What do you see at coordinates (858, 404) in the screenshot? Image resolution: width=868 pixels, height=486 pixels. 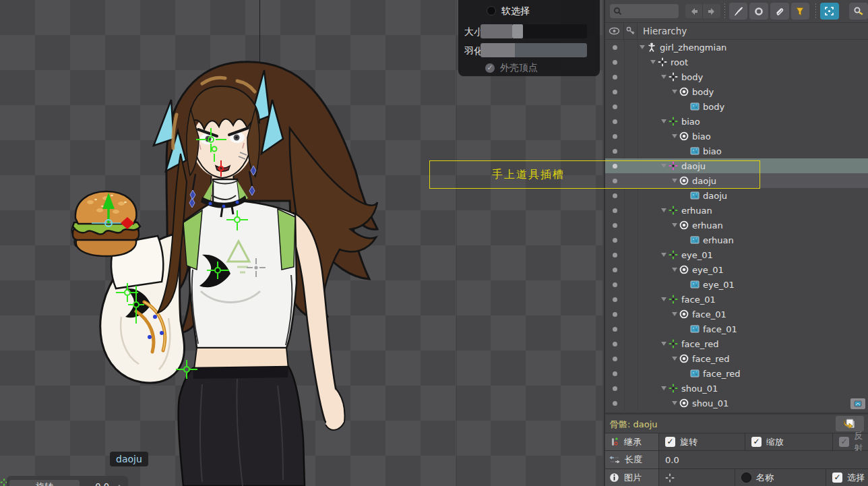 I see `tree-corner-button` at bounding box center [858, 404].